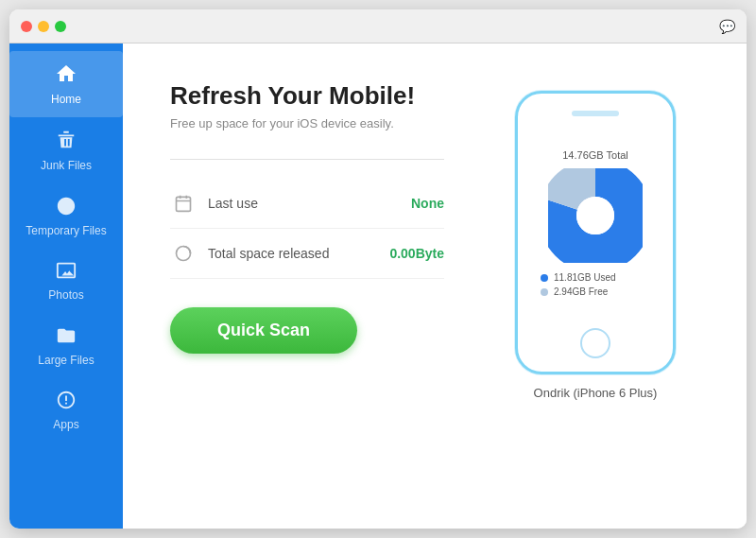 This screenshot has height=538, width=756. Describe the element at coordinates (544, 278) in the screenshot. I see `legend-used-dot` at that location.